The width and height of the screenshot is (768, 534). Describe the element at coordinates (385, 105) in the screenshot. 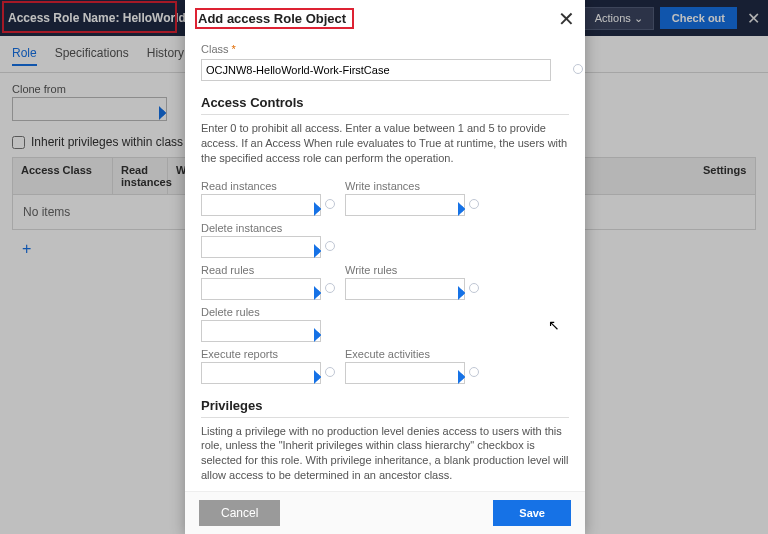

I see `access-controls-heading: Access Controls` at that location.